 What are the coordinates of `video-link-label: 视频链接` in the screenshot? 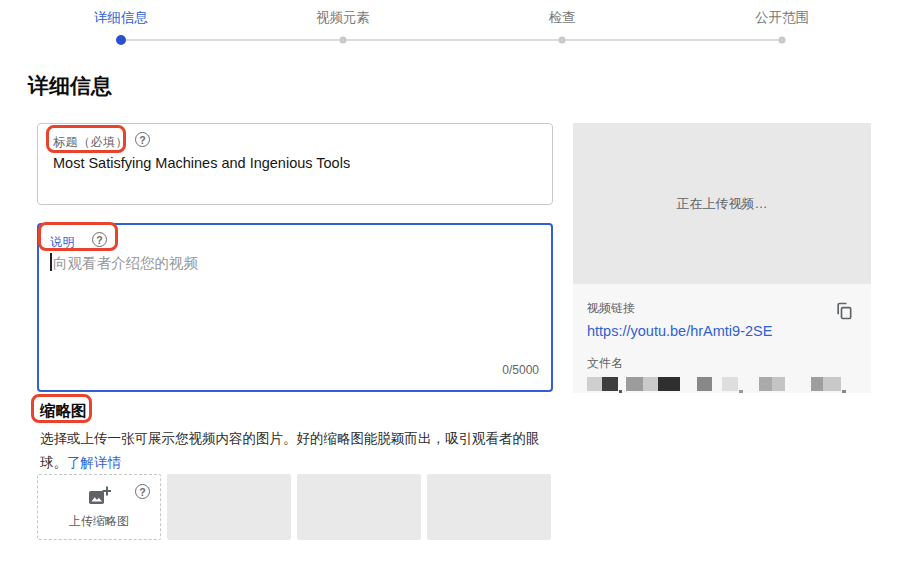 It's located at (722, 308).